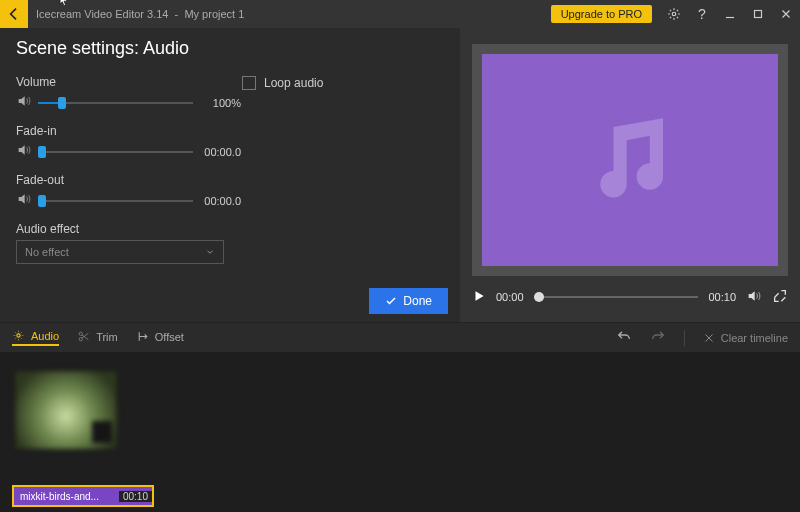 The width and height of the screenshot is (800, 512). What do you see at coordinates (630, 297) in the screenshot?
I see `player-controls: 00:00 00:10` at bounding box center [630, 297].